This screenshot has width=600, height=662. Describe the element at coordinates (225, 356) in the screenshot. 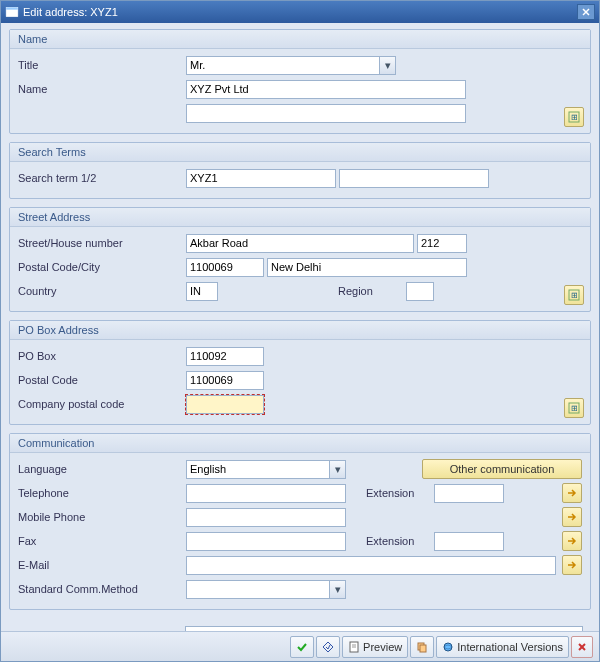

I see `pobox-input` at that location.